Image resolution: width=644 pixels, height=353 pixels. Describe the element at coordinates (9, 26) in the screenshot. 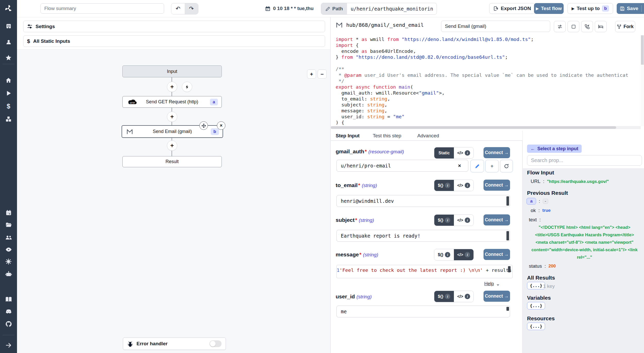

I see `sidebar-item-workspace` at that location.